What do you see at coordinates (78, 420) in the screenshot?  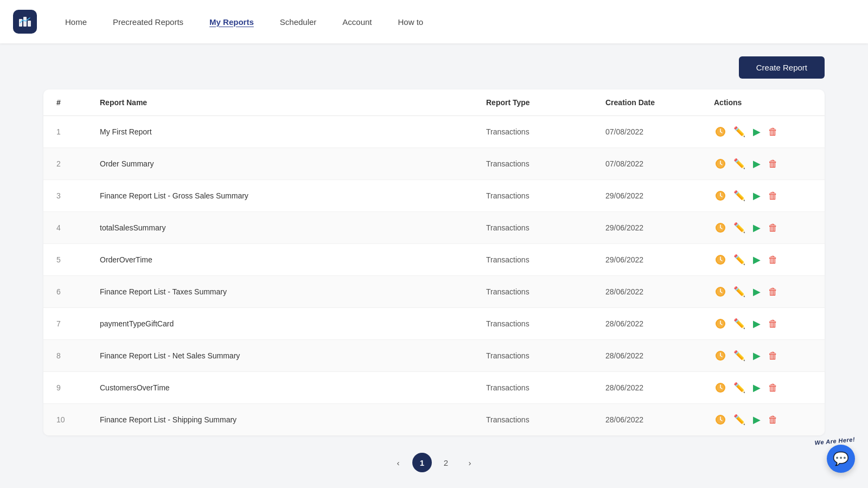 I see `cell-num: 10` at bounding box center [78, 420].